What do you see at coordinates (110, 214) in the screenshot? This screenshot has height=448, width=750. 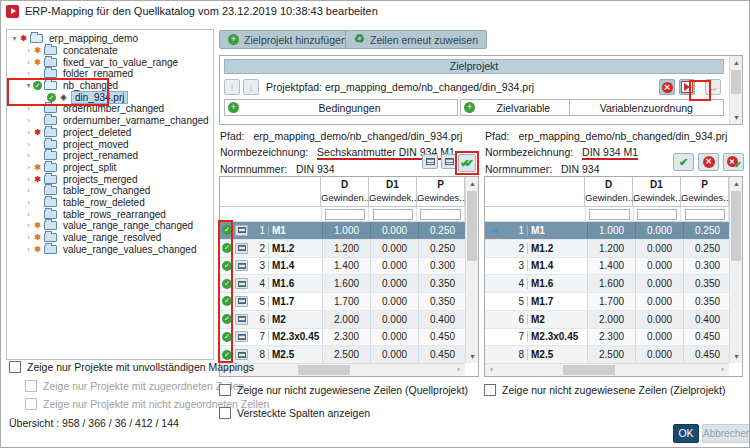 I see `tree-item-table_rows_rearranged: ›table_rows_rearranged` at bounding box center [110, 214].